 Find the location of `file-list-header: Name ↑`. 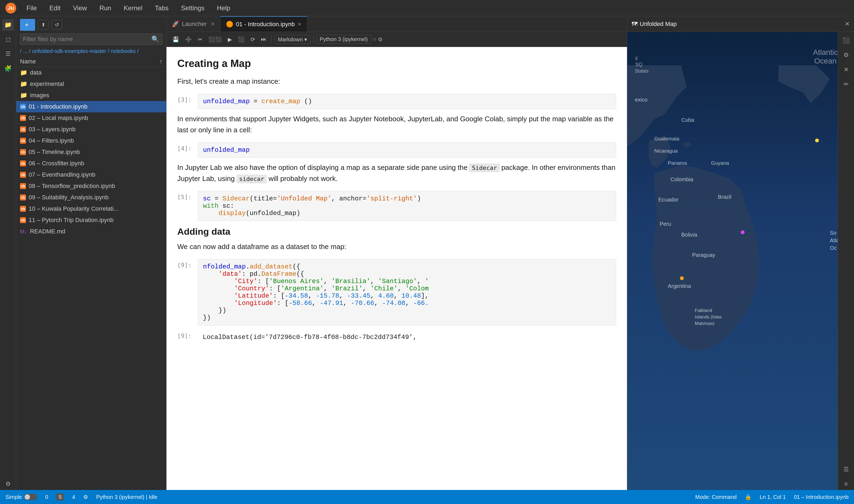

file-list-header: Name ↑ is located at coordinates (91, 62).